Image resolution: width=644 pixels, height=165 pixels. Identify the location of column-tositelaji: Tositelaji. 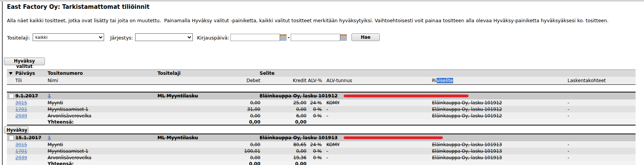
(186, 73).